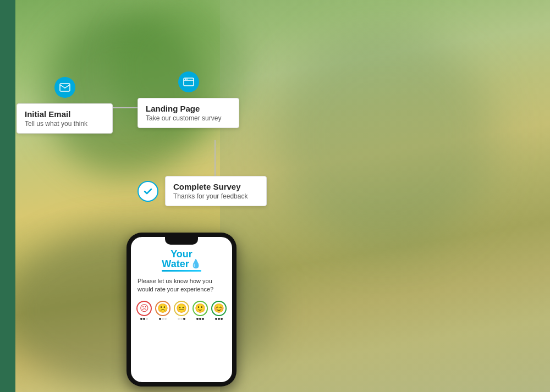 Image resolution: width=550 pixels, height=392 pixels. What do you see at coordinates (65, 87) in the screenshot?
I see `email-icon-circle` at bounding box center [65, 87].